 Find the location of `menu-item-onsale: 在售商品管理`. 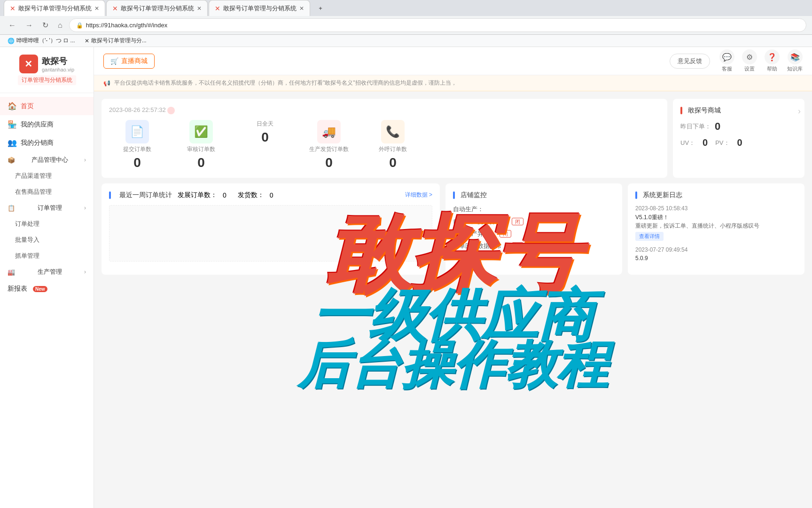

menu-item-onsale: 在售商品管理 is located at coordinates (49, 192).